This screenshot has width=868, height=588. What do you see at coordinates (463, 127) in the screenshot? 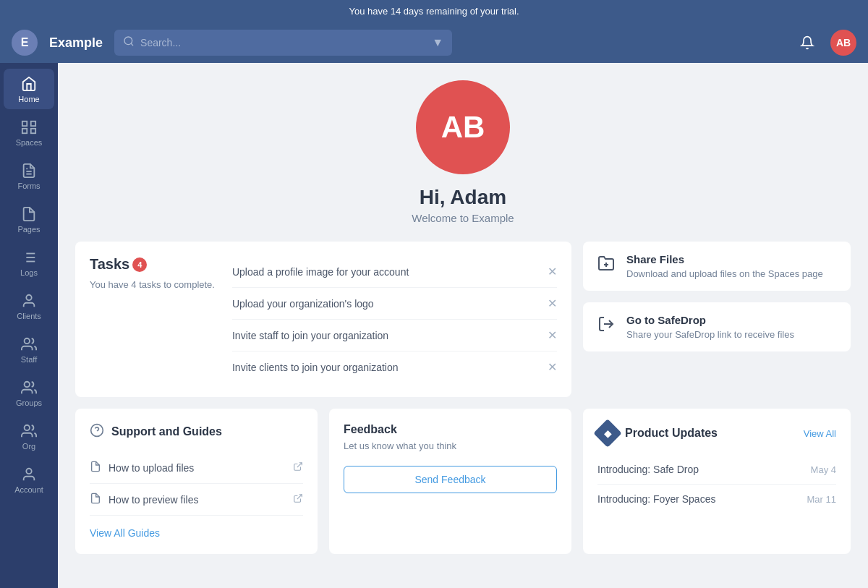
I see `profile-avatar: AB` at bounding box center [463, 127].